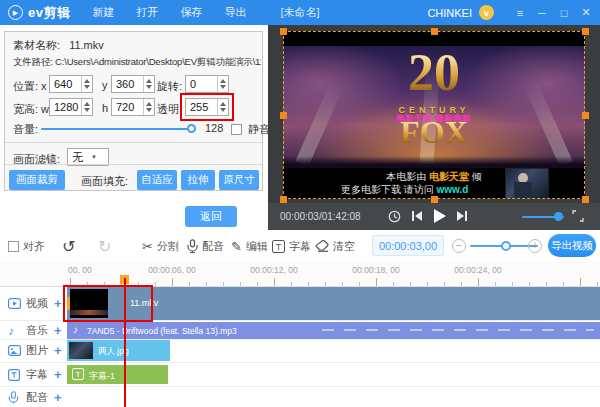 This screenshot has height=407, width=600. I want to click on timeline-zoom-knob, so click(506, 246).